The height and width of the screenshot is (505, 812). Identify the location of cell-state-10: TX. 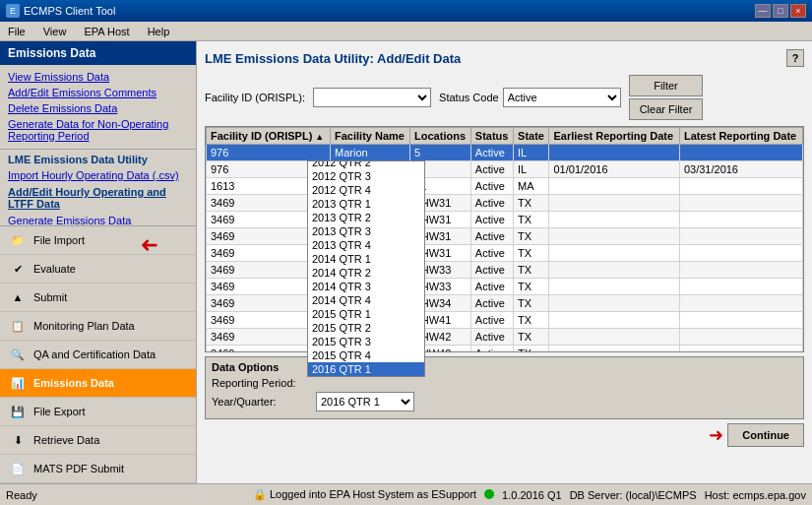
(531, 321).